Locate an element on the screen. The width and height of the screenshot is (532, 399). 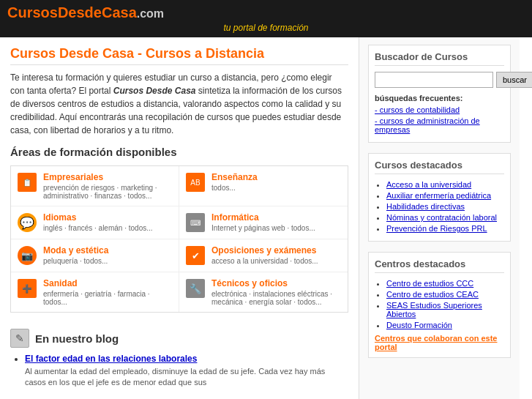
list-item: Centro de estudios CEAC is located at coordinates (445, 294).